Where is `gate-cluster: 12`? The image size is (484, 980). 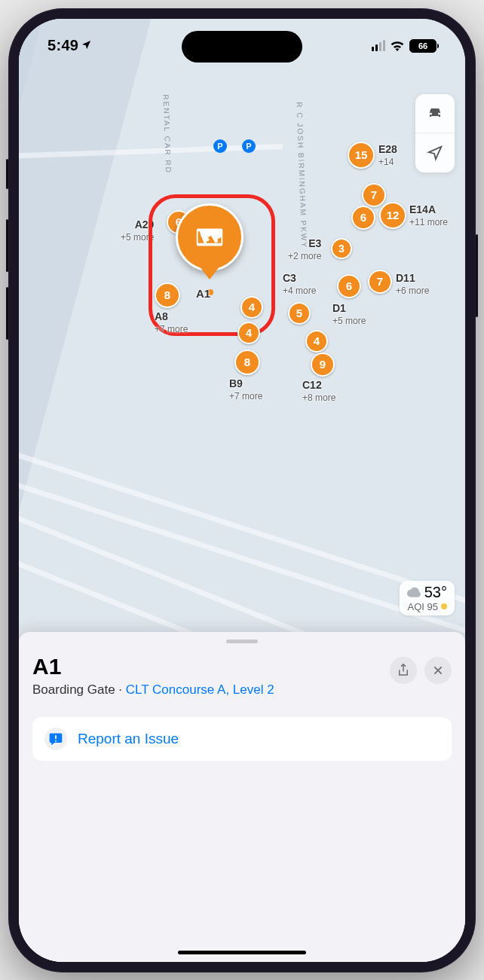
gate-cluster: 12 is located at coordinates (393, 215).